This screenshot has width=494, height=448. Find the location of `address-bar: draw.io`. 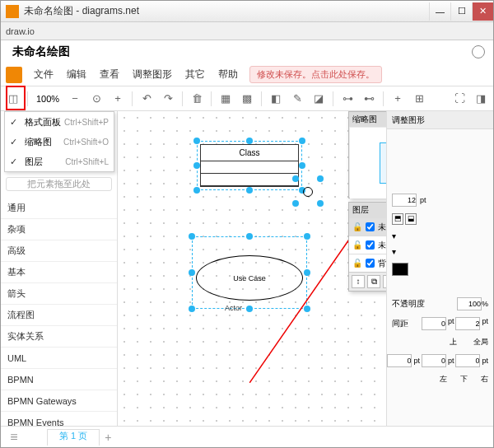

address-bar: draw.io is located at coordinates (247, 31).